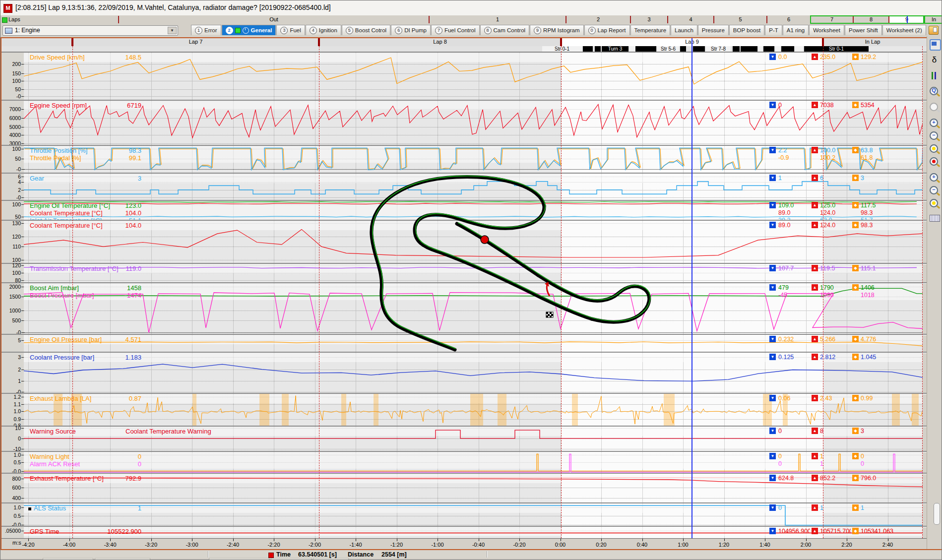  Describe the element at coordinates (59, 105) in the screenshot. I see `channel-name: Engine Speed [rpm]` at that location.